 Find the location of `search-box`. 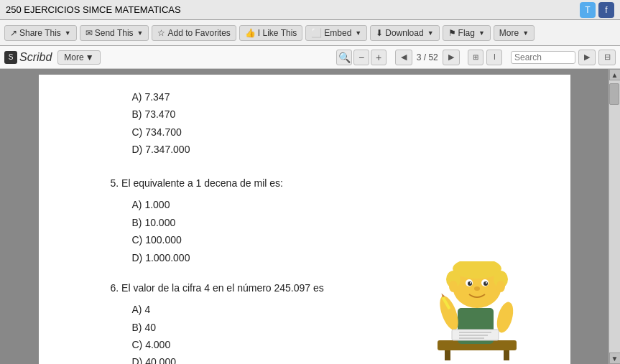

search-box is located at coordinates (543, 57).